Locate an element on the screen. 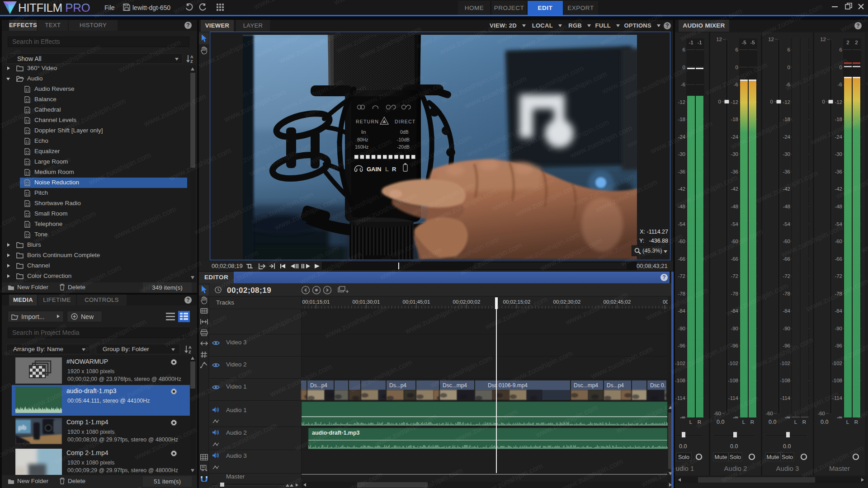 The image size is (868, 488). svg-text: Z is located at coordinates (190, 352).